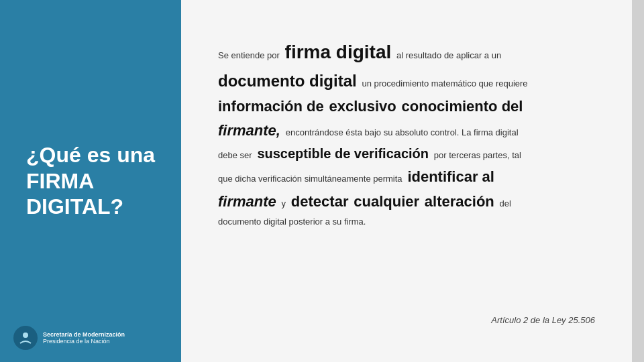 The height and width of the screenshot is (362, 644). What do you see at coordinates (478, 156) in the screenshot?
I see `text-after-susc: por terceras partes, tal` at bounding box center [478, 156].